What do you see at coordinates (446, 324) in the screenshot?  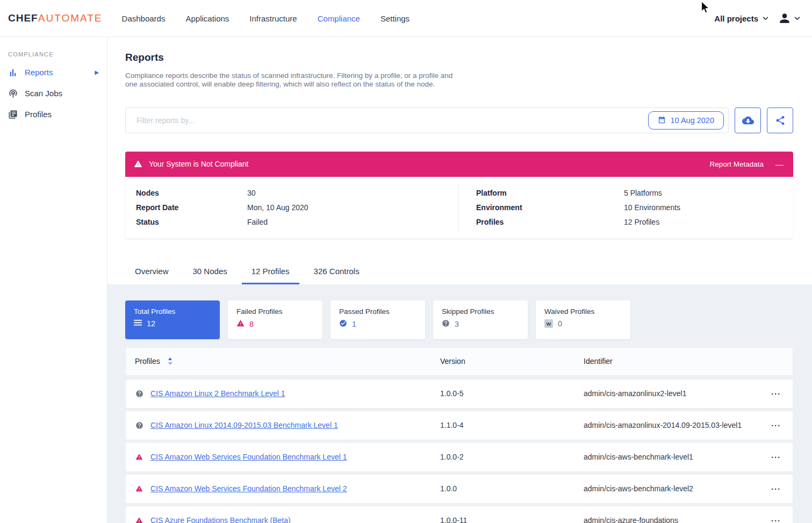 I see `skipped-question-icon` at bounding box center [446, 324].